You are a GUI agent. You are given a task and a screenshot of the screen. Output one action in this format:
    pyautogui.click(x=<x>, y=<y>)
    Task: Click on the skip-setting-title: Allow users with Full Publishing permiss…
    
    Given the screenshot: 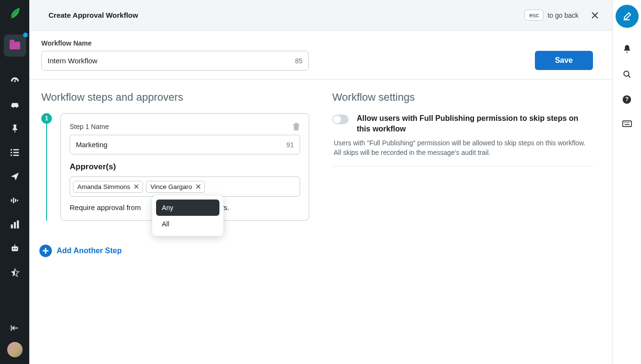 What is the action you would take?
    pyautogui.click(x=475, y=124)
    